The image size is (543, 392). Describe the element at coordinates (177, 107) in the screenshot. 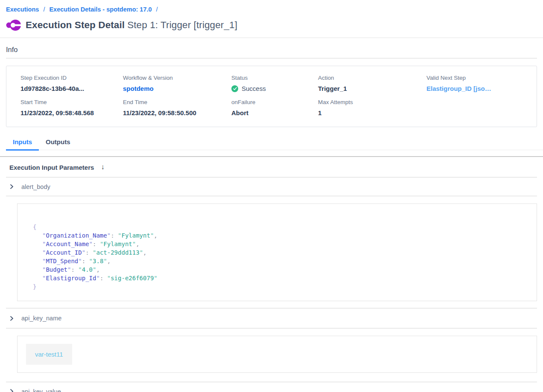

I see `info-field-end-time: End Time 11/23/2022, 09:58:50.500` at that location.